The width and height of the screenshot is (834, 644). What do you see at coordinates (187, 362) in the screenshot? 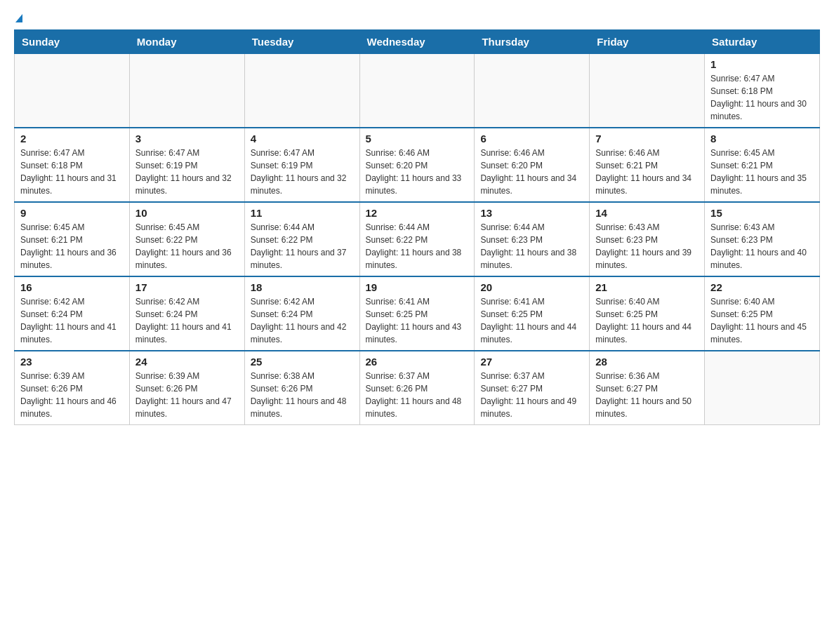
I see `day-number: 24` at bounding box center [187, 362].